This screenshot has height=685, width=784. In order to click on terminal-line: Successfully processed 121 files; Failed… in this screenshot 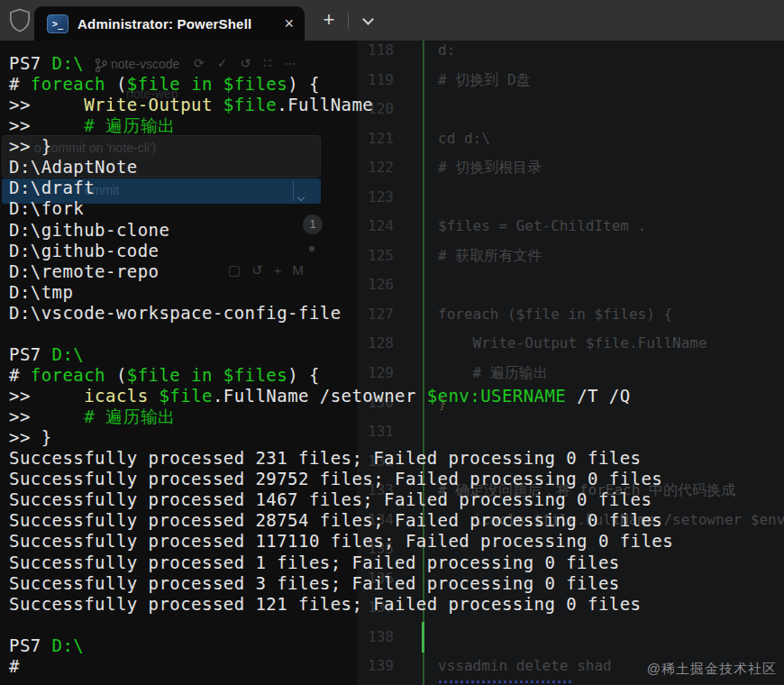, I will do `click(395, 604)`.